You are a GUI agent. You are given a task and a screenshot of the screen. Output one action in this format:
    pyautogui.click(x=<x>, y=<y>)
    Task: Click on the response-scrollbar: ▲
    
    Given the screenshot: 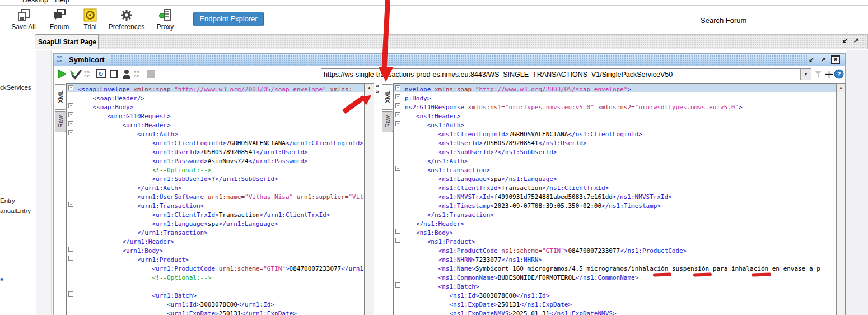 What is the action you would take?
    pyautogui.click(x=841, y=199)
    